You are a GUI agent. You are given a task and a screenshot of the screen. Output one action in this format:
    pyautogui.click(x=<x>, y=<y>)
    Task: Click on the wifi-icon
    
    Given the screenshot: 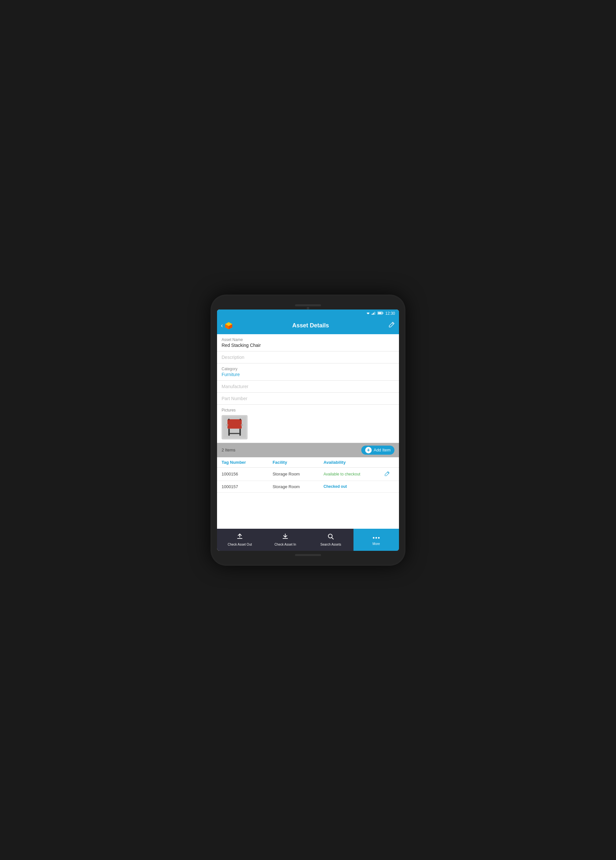 What is the action you would take?
    pyautogui.click(x=368, y=313)
    